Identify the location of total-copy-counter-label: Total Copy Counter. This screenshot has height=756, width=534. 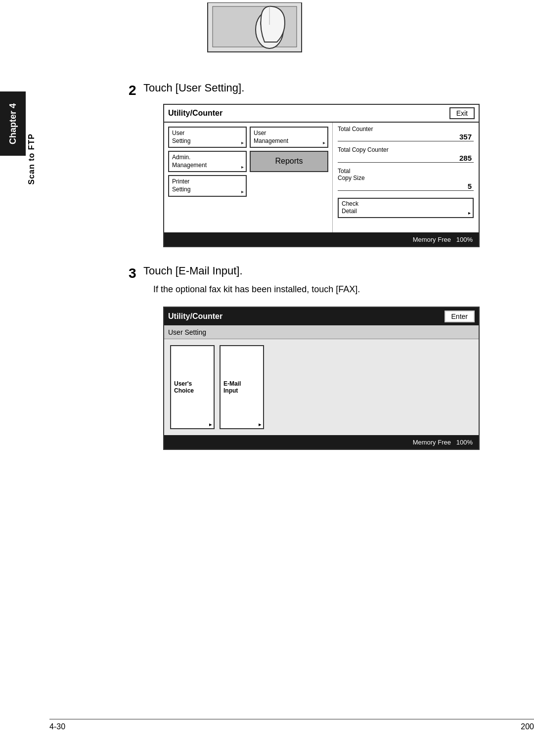
(405, 150).